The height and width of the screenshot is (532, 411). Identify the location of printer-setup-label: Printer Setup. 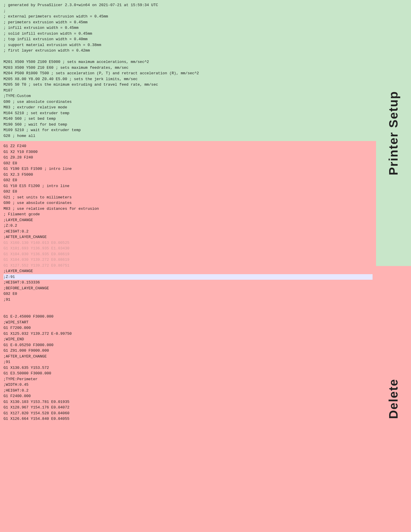
(394, 133).